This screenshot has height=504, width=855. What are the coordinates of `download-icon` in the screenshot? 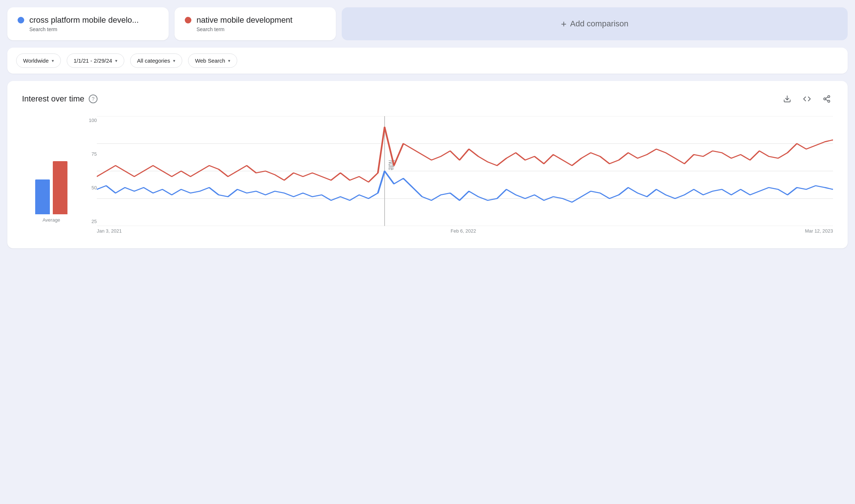 It's located at (787, 99).